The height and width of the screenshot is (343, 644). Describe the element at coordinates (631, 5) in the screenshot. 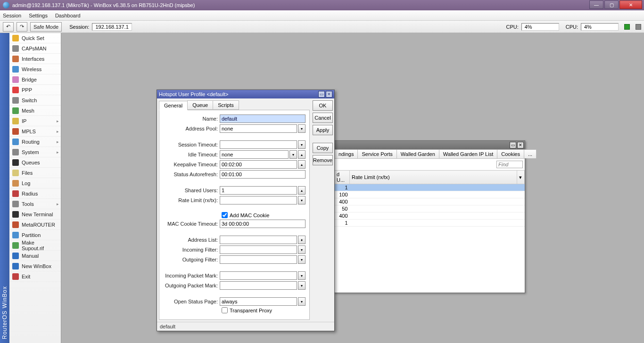

I see `close-button: ✕` at that location.